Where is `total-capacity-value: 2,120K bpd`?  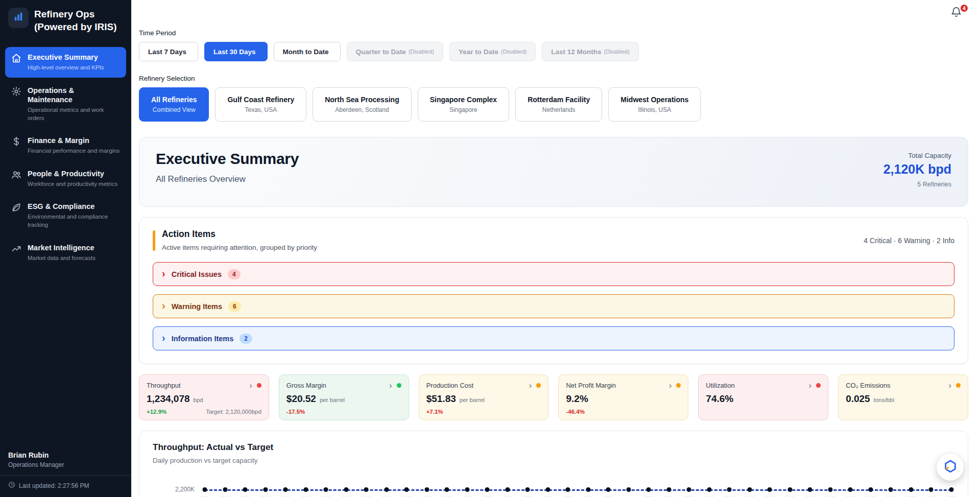 total-capacity-value: 2,120K bpd is located at coordinates (917, 170).